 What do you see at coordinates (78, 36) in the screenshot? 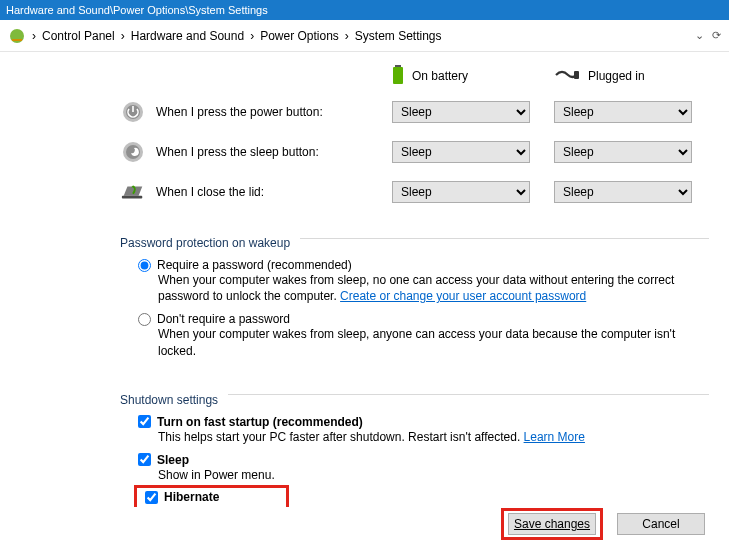
I see `crumb-control-panel: Control Panel` at bounding box center [78, 36].